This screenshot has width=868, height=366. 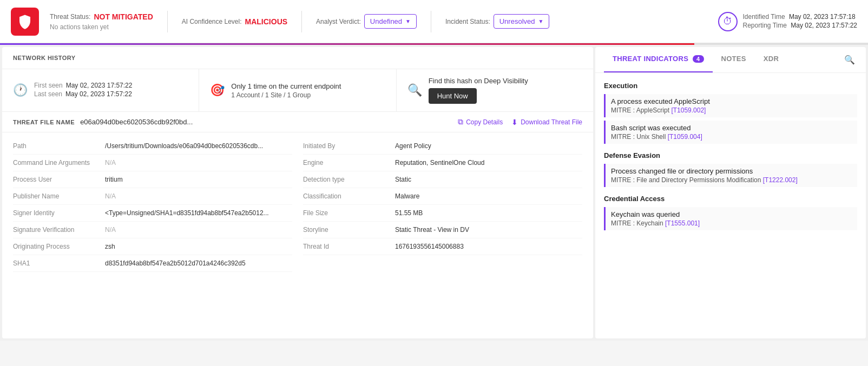 What do you see at coordinates (443, 146) in the screenshot?
I see `detail-initiated: Initiated By Agent Policy` at bounding box center [443, 146].